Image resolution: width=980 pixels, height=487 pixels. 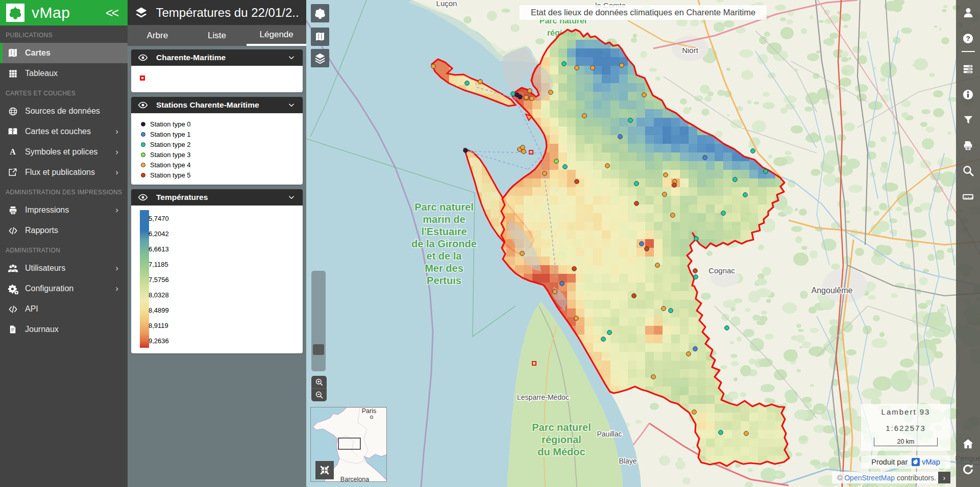 I want to click on svg-text: et de la, so click(x=445, y=256).